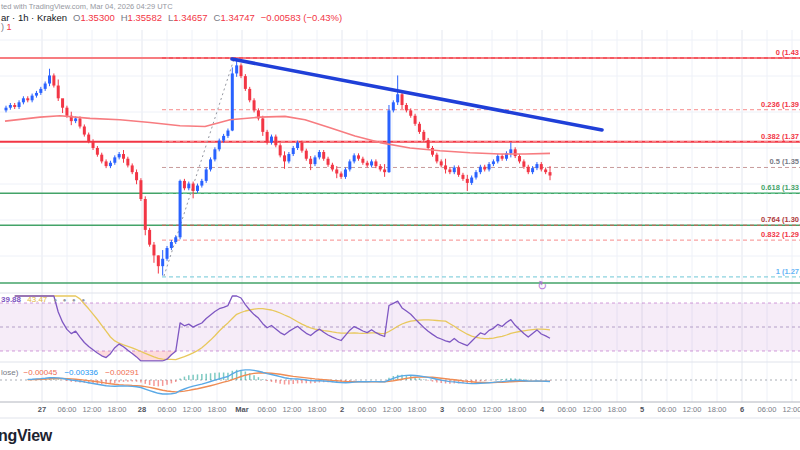 Image resolution: width=800 pixels, height=450 pixels. Describe the element at coordinates (44, 300) in the screenshot. I see `rsi-status-line: 39.88 43.47 ● ● ● ●` at that location.